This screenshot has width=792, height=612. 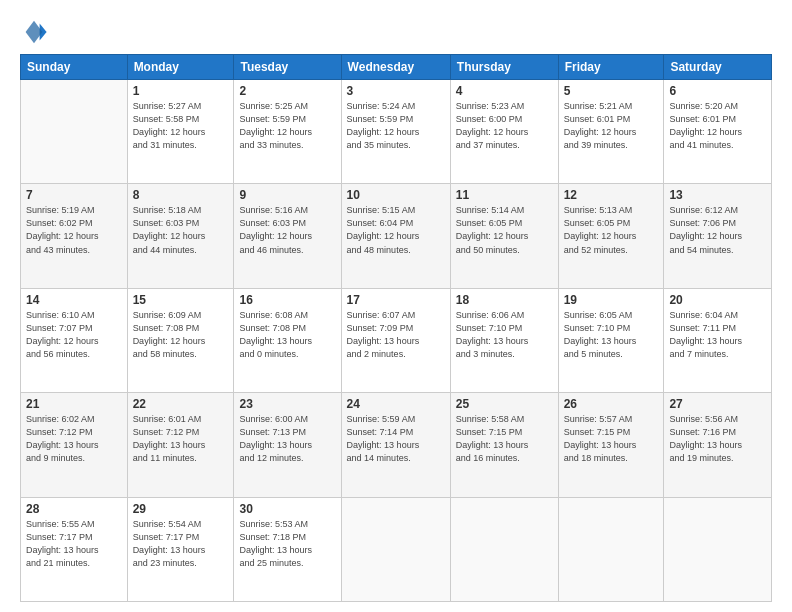 What do you see at coordinates (287, 230) in the screenshot?
I see `day-info: Sunrise: 5:16 AM Sunset: 6:03 PM Dayligh…` at bounding box center [287, 230].